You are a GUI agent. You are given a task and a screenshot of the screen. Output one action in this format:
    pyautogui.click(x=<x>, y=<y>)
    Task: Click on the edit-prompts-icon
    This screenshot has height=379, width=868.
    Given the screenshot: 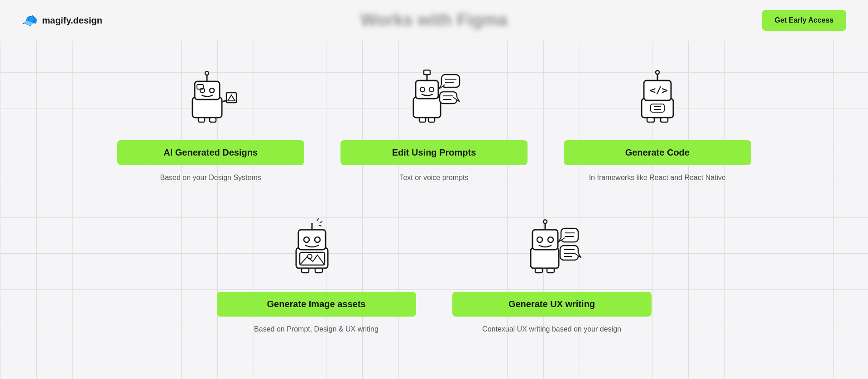 What is the action you would take?
    pyautogui.click(x=434, y=95)
    